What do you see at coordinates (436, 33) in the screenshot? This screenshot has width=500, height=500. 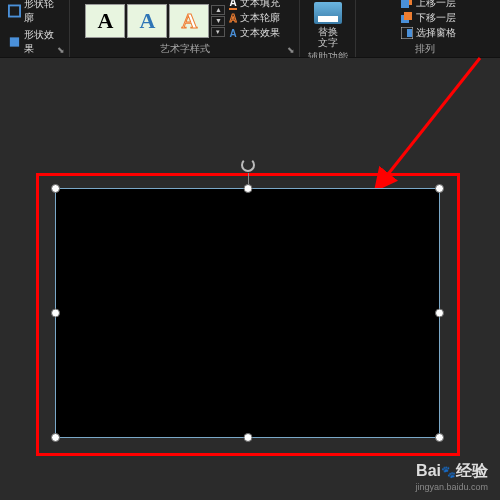 I see `selection-pane-label: 选择窗格` at bounding box center [436, 33].